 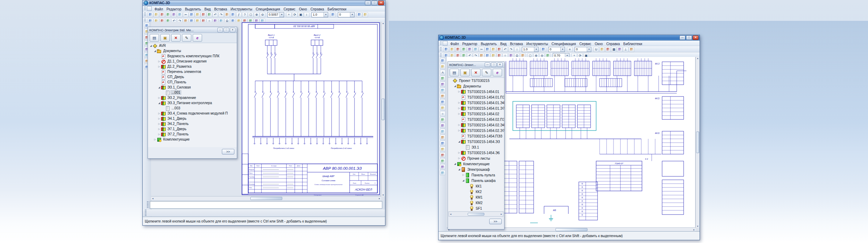 I want to click on context-help-icon: ?, so click(x=245, y=15).